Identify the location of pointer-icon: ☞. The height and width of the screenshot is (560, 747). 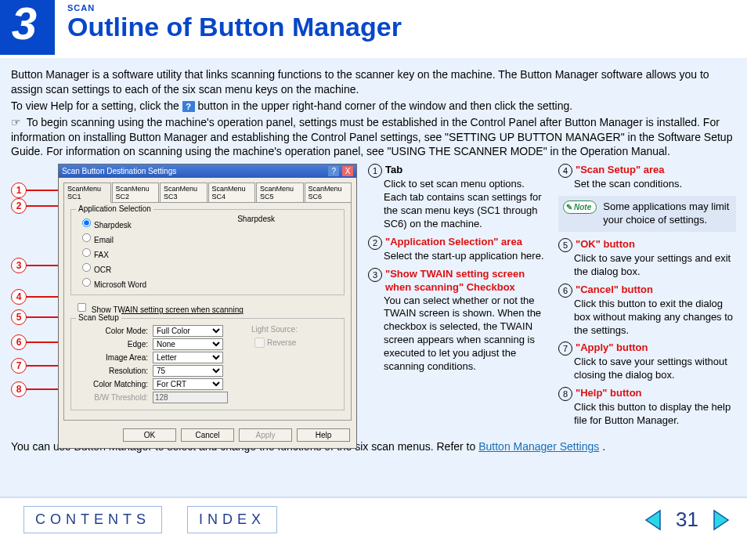
(16, 122).